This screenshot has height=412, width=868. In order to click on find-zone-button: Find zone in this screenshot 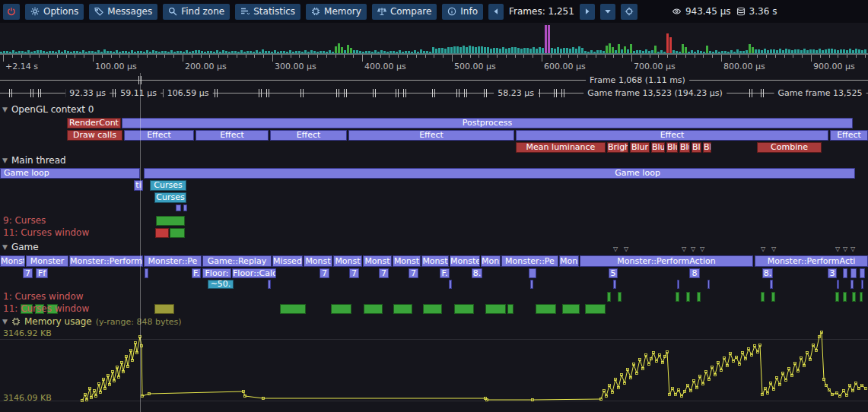, I will do `click(196, 12)`.